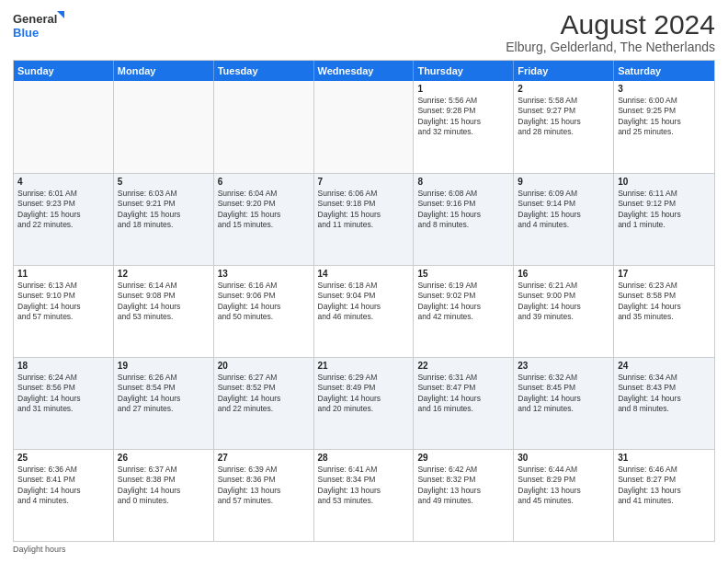  I want to click on calendar-cell-w0-d0, so click(64, 127).